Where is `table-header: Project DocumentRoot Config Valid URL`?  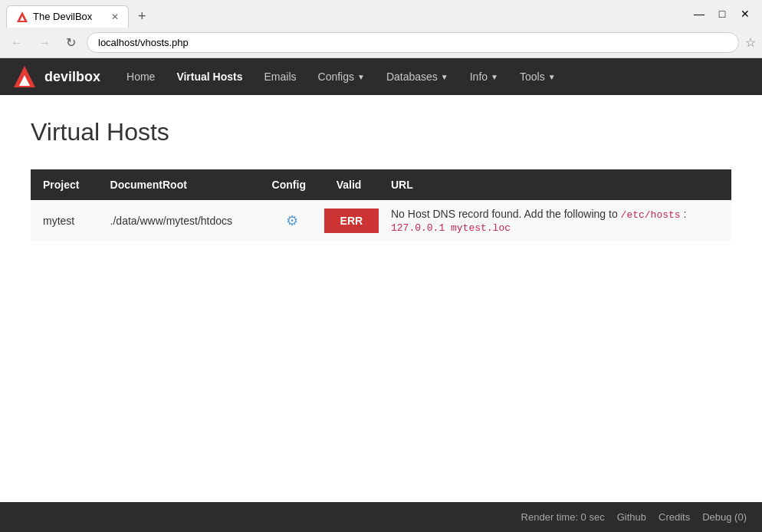
table-header: Project DocumentRoot Config Valid URL is located at coordinates (381, 185).